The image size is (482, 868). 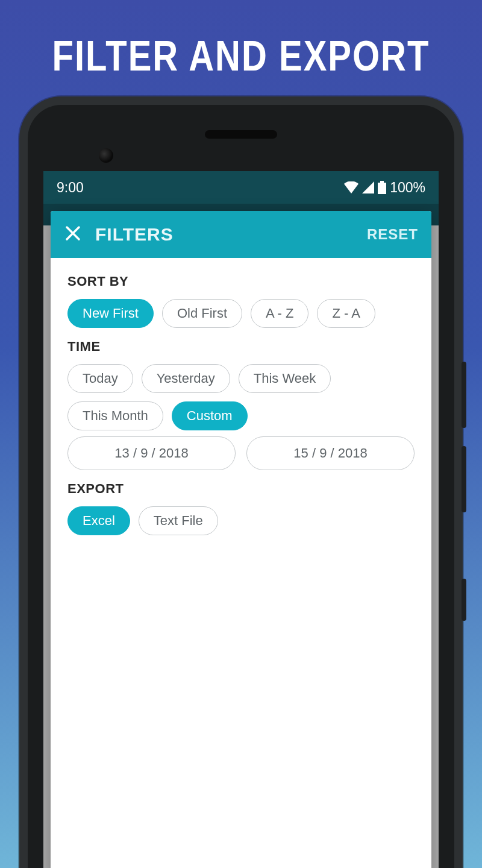 What do you see at coordinates (241, 453) in the screenshot?
I see `date-range-row: 13 / 9 / 2018 15 / 9 / 2018` at bounding box center [241, 453].